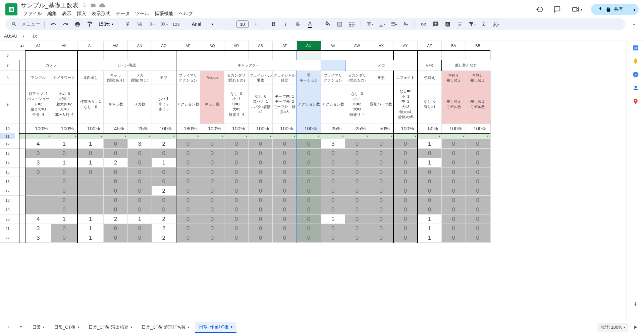 Image resolution: width=644 pixels, height=333 pixels. I want to click on filter-AR: ☰▾, so click(236, 136).